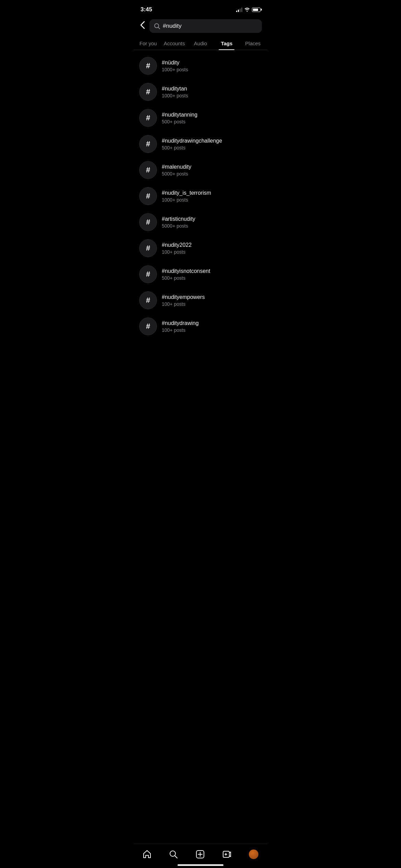 This screenshot has width=401, height=868. I want to click on status-time: 3:45, so click(146, 10).